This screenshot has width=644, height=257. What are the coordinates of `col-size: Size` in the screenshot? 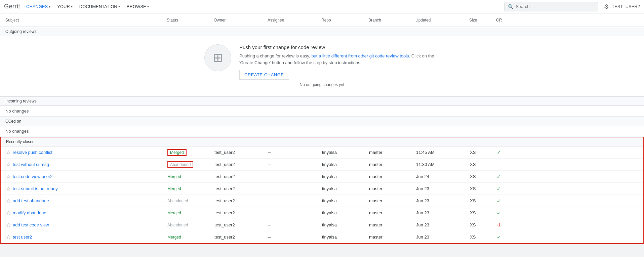 It's located at (480, 20).